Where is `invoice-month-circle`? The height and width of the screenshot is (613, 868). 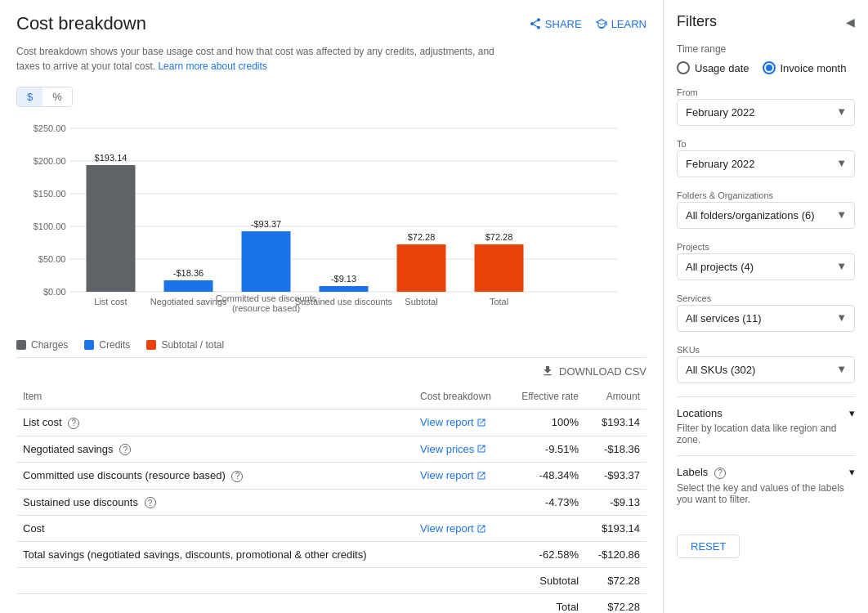
invoice-month-circle is located at coordinates (769, 68).